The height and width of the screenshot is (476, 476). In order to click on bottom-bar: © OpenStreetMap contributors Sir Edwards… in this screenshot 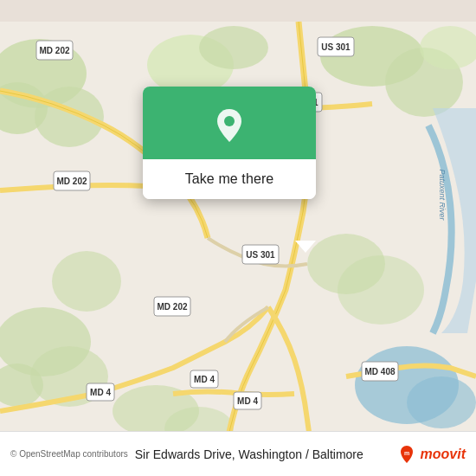, I will do `click(238, 453)`.